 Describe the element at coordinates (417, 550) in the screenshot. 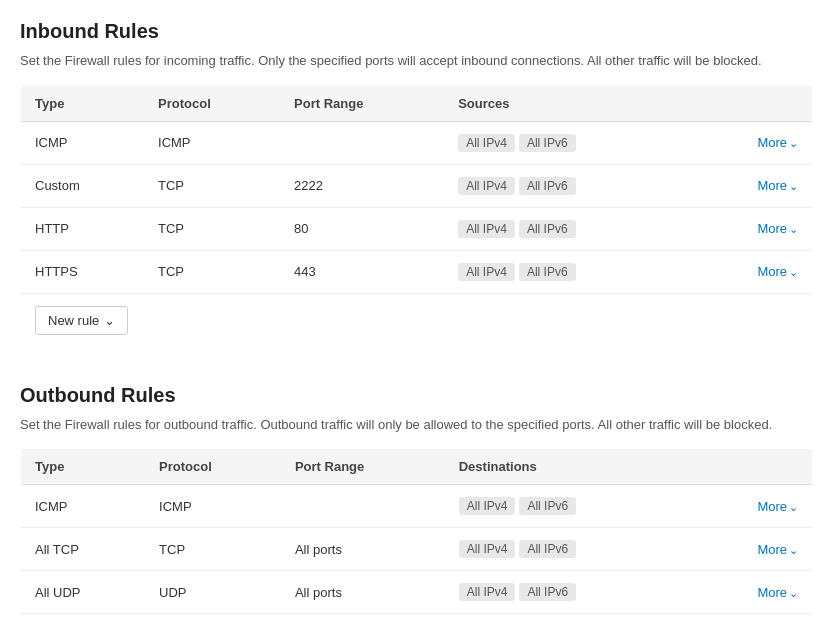

I see `outbound-row: All TCP TCP All ports All IPv4All IPv6 M…` at that location.